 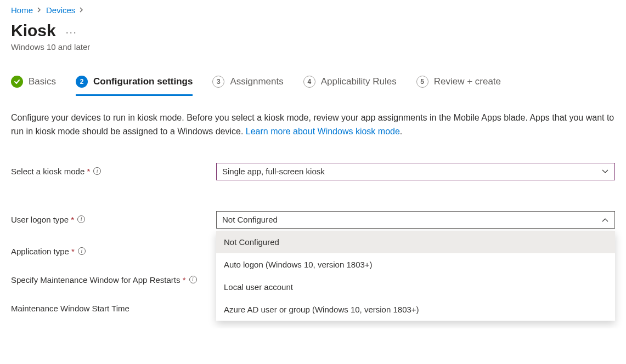 What do you see at coordinates (359, 82) in the screenshot?
I see `tab-label: Applicability Rules` at bounding box center [359, 82].